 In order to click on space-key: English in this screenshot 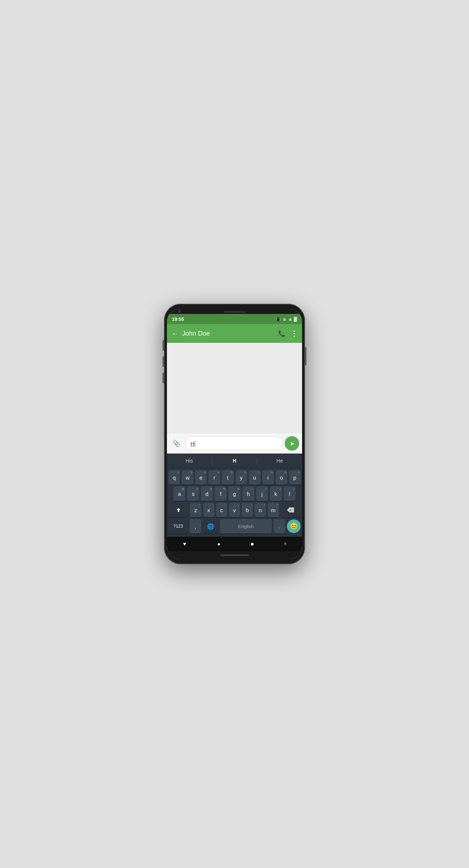, I will do `click(246, 526)`.